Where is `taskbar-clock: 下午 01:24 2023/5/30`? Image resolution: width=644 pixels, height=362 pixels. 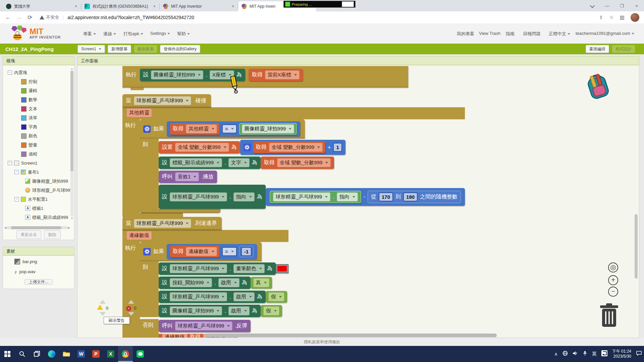 taskbar-clock: 下午 01:24 2023/5/30 is located at coordinates (622, 354).